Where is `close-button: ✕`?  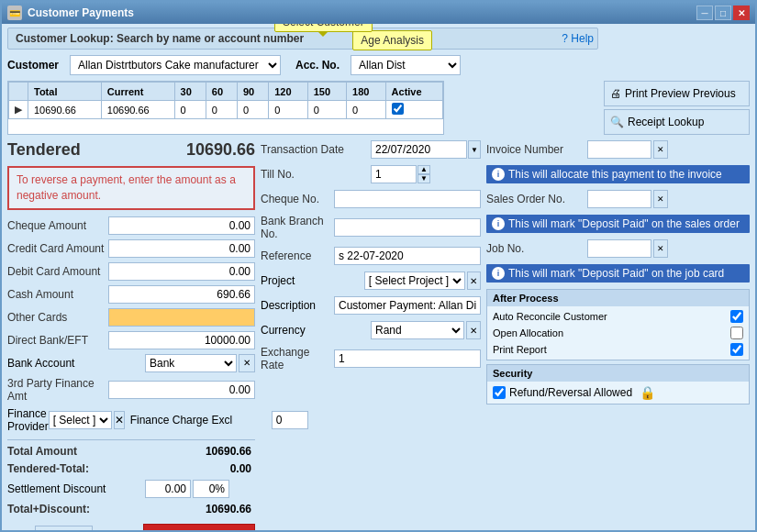
close-button: ✕ is located at coordinates (741, 13).